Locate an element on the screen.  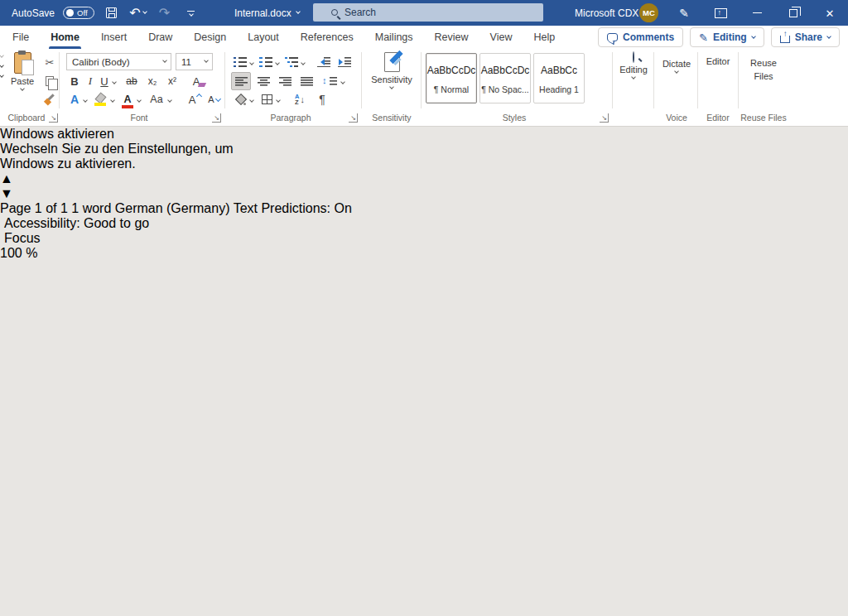
cut-button is located at coordinates (50, 62).